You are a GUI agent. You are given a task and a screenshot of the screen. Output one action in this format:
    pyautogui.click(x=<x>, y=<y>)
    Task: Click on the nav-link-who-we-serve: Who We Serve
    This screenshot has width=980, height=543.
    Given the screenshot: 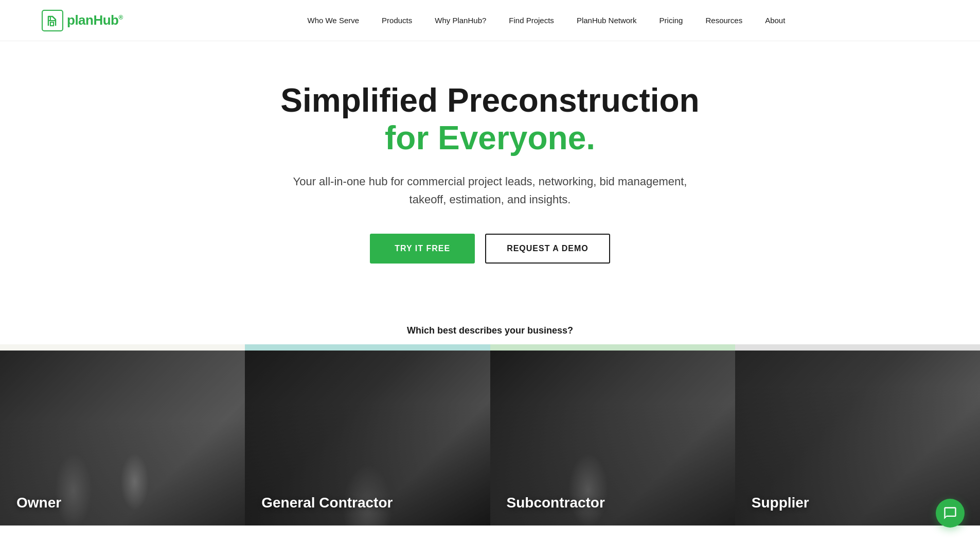 What is the action you would take?
    pyautogui.click(x=333, y=21)
    